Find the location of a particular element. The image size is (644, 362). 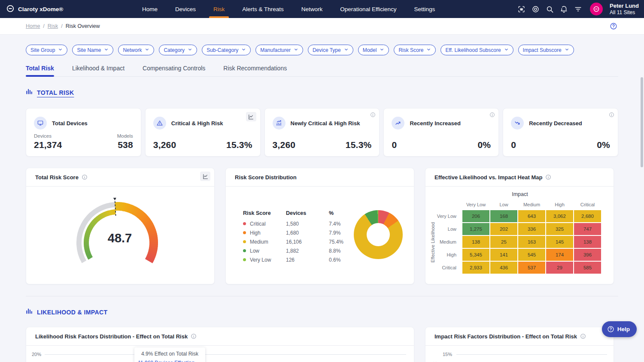

heatmap-cell: 336 is located at coordinates (532, 229).